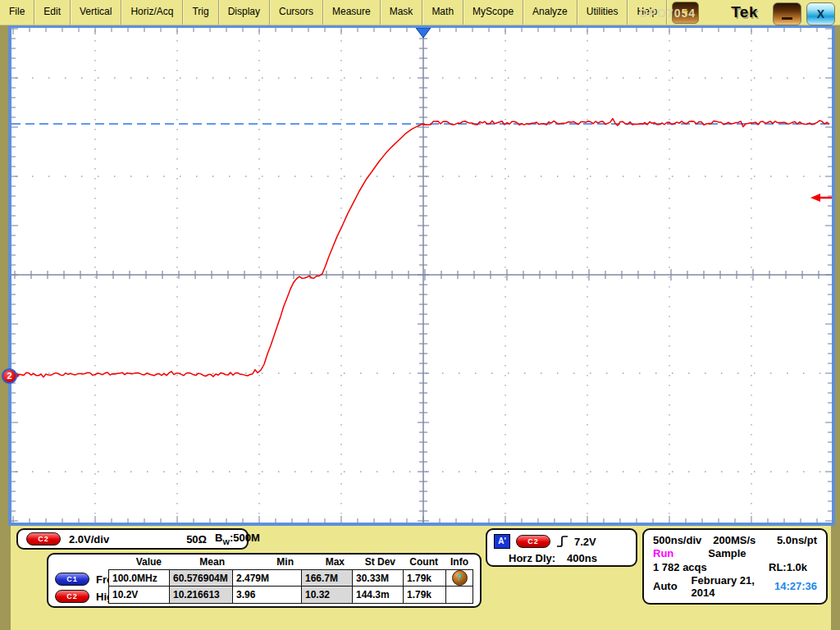 Image resolution: width=840 pixels, height=630 pixels. I want to click on menu-display: Display, so click(244, 12).